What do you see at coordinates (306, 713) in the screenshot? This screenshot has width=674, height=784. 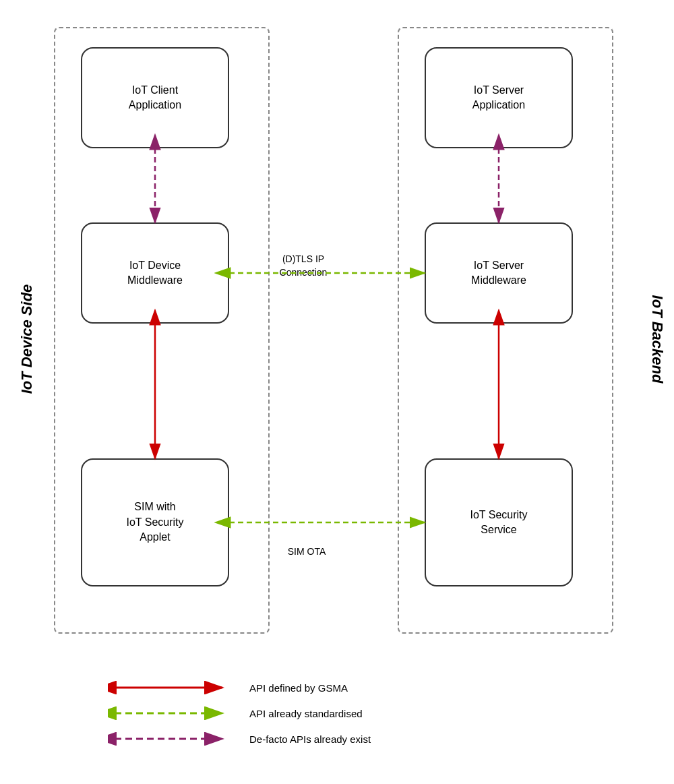 I see `legend-text-standardised: API already standardised` at bounding box center [306, 713].